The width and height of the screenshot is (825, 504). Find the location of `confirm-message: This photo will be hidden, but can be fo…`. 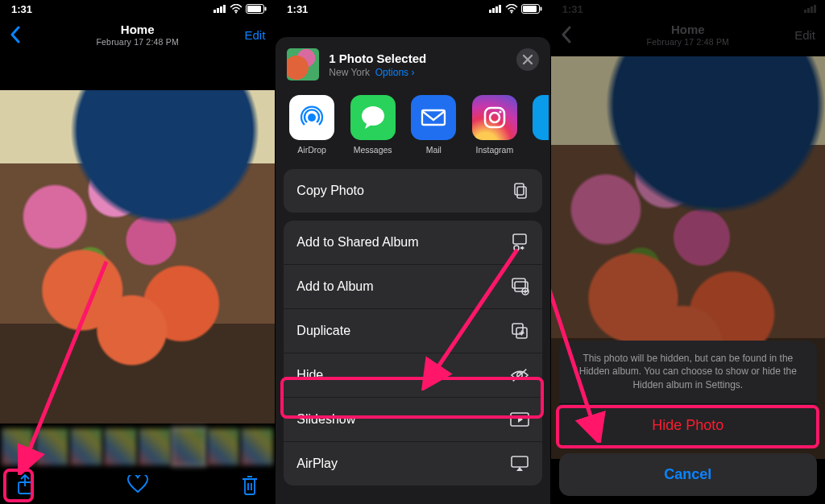

confirm-message: This photo will be hidden, but can be fo… is located at coordinates (688, 372).